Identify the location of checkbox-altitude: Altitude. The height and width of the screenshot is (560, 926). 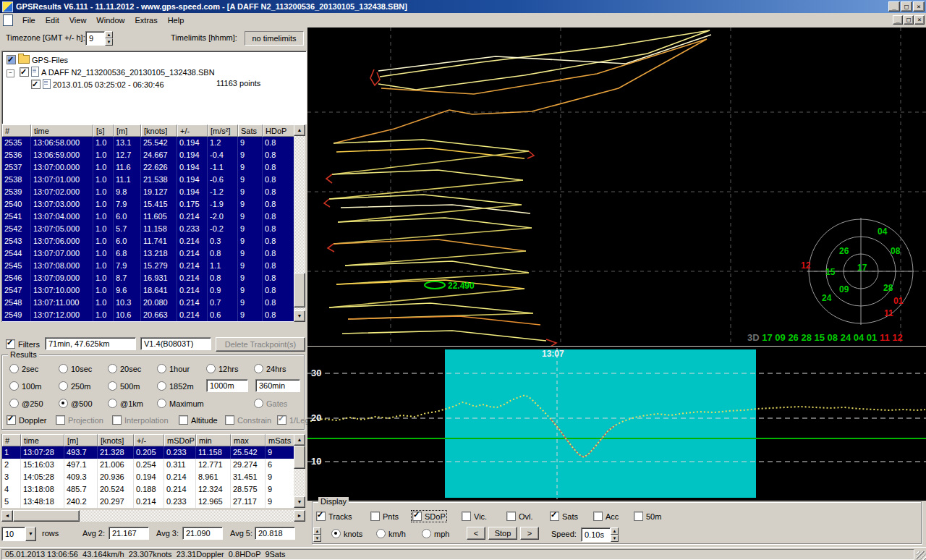
(198, 420).